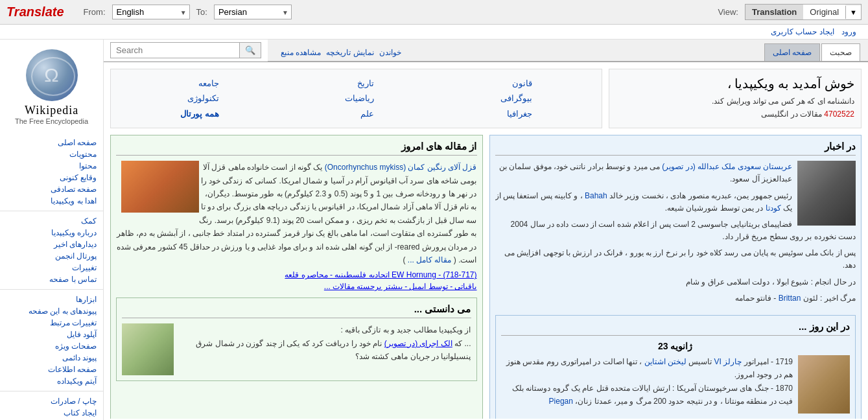 The width and height of the screenshot is (868, 420). I want to click on translate-brand: Translate, so click(35, 12).